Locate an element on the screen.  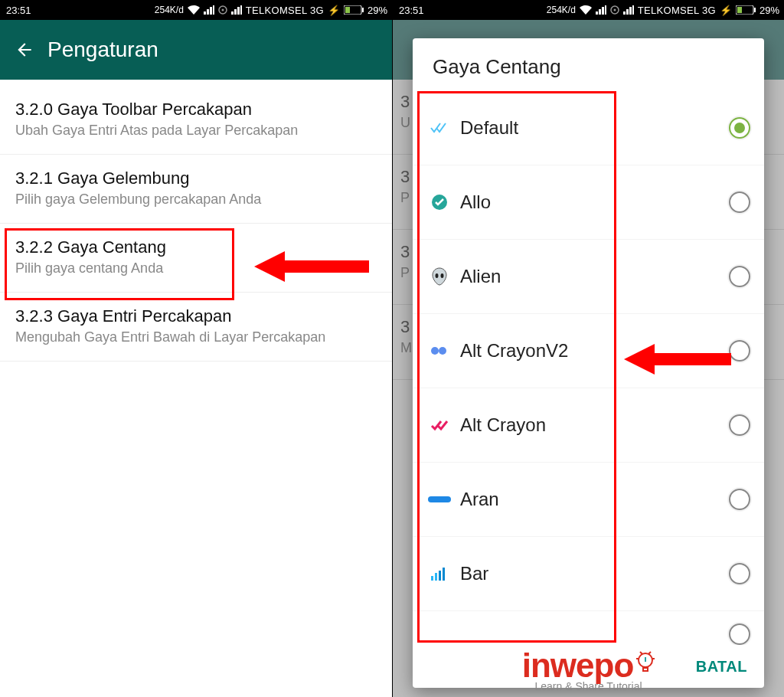
allo-tick-icon is located at coordinates (439, 202).